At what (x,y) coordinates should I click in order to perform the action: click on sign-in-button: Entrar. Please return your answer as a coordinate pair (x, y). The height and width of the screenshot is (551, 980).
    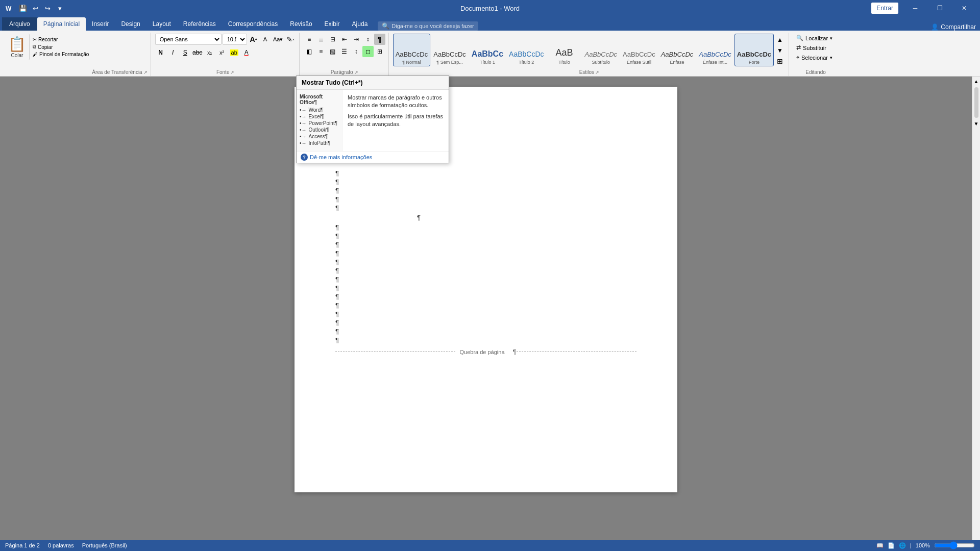
    Looking at the image, I should click on (885, 8).